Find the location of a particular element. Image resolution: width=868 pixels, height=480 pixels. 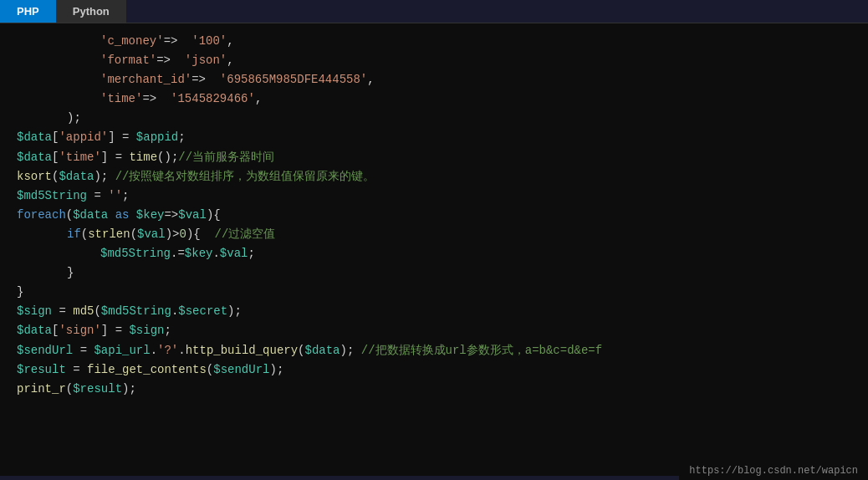

code-line: $sign = md5($md5String.$secret); is located at coordinates (434, 311).